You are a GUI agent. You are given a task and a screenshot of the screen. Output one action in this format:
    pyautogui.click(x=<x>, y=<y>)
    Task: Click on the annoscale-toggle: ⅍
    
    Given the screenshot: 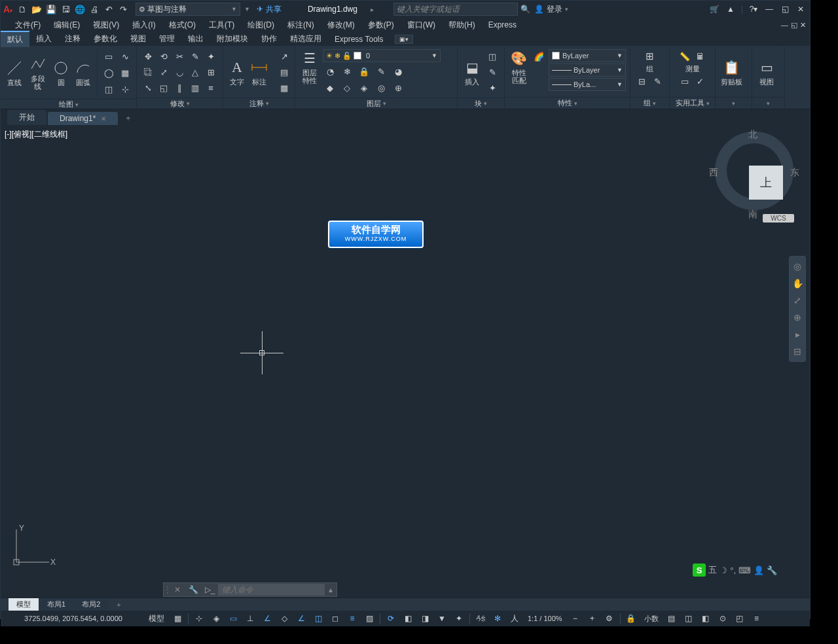 What is the action you would take?
    pyautogui.click(x=481, y=618)
    